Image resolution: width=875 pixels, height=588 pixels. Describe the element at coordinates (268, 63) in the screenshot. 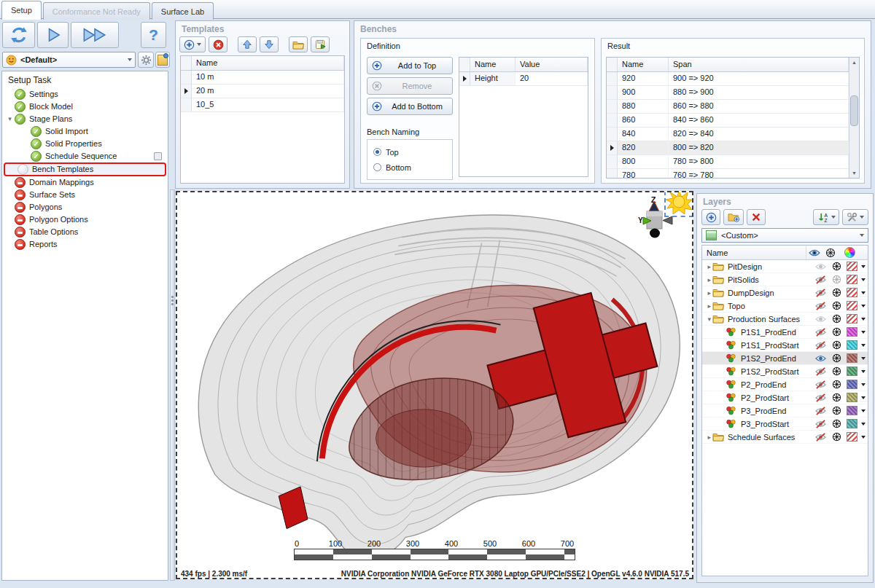

I see `templates-name-header: Name` at that location.